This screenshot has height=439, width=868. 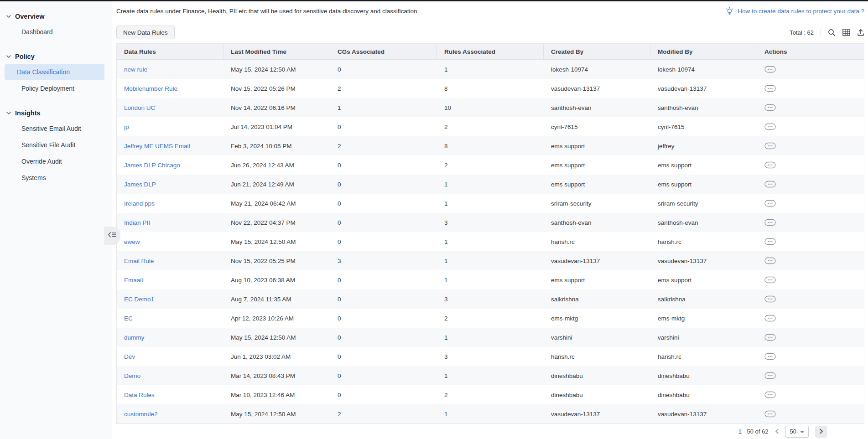 I want to click on search-icon, so click(x=832, y=33).